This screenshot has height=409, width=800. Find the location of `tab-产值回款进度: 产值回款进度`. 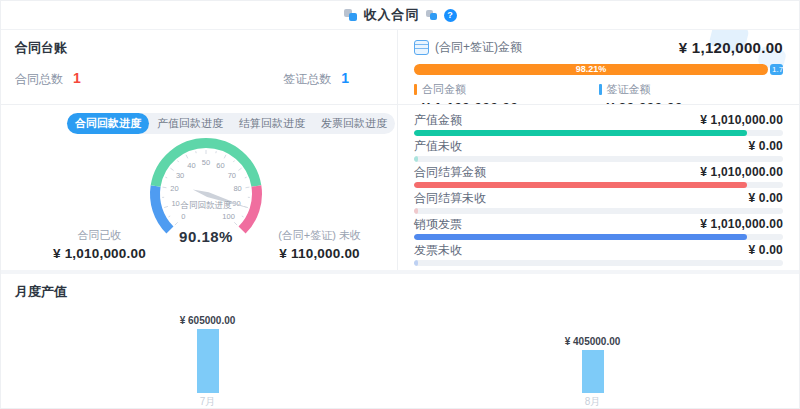

tab-产值回款进度: 产值回款进度 is located at coordinates (190, 124).